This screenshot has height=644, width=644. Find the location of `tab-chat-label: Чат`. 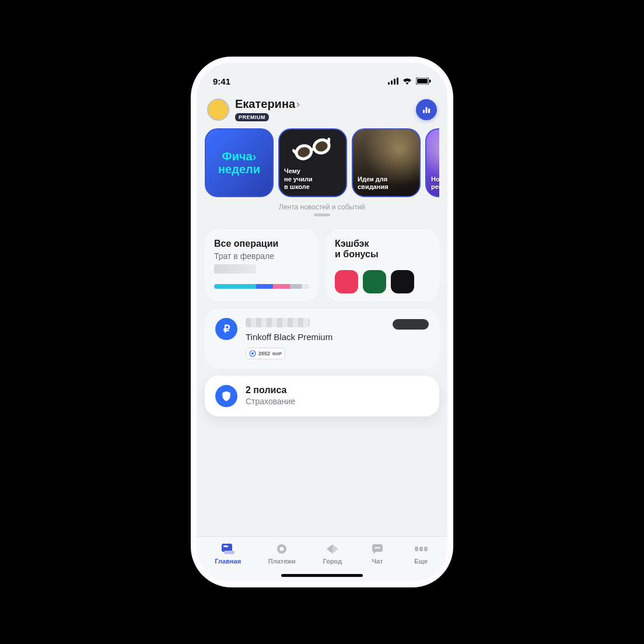

tab-chat-label: Чат is located at coordinates (377, 561).